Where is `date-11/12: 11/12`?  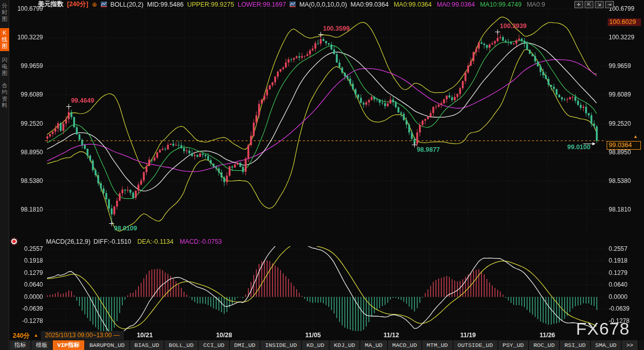
date-11/12: 11/12 is located at coordinates (392, 335).